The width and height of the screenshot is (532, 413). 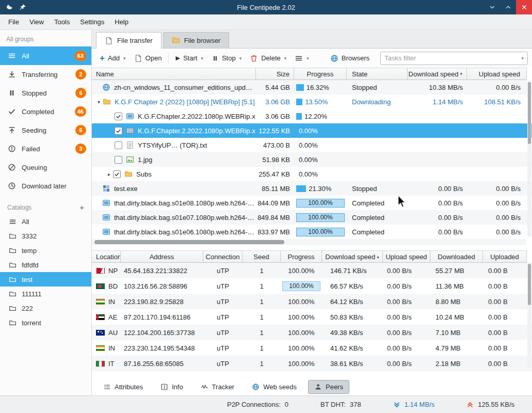 What do you see at coordinates (112, 58) in the screenshot?
I see `add-button: + Add ▾` at bounding box center [112, 58].